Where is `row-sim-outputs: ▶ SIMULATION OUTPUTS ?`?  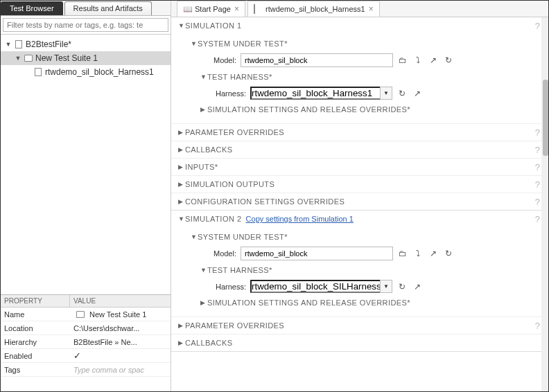
row-sim-outputs: ▶ SIMULATION OUTPUTS ? is located at coordinates (360, 184).